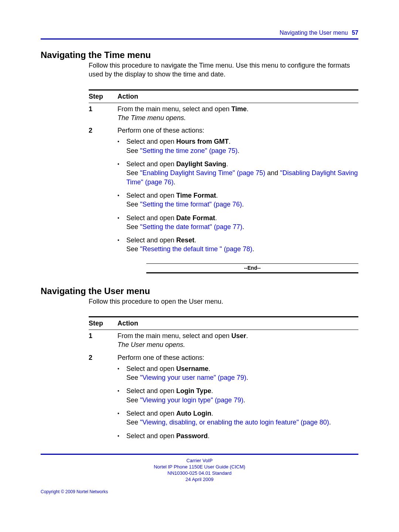 This screenshot has height=532, width=399. What do you see at coordinates (235, 422) in the screenshot?
I see `cross-ref-link: "Viewing, disabling, or enabling the aut…` at bounding box center [235, 422].